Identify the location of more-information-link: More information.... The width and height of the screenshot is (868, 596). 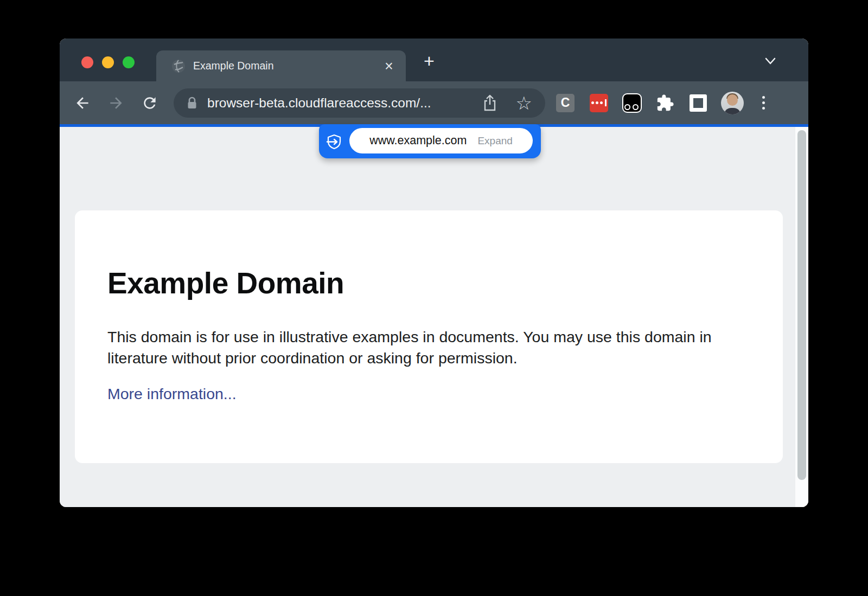
(172, 394).